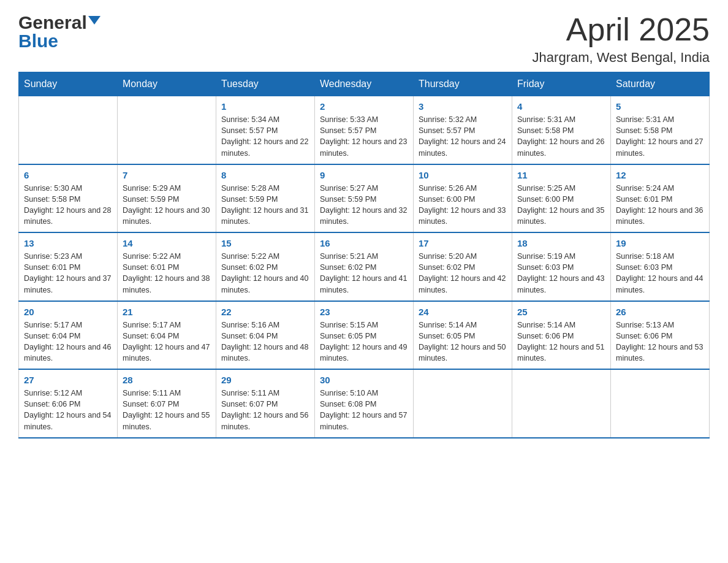 The width and height of the screenshot is (728, 563). What do you see at coordinates (364, 312) in the screenshot?
I see `day-number: 23` at bounding box center [364, 312].